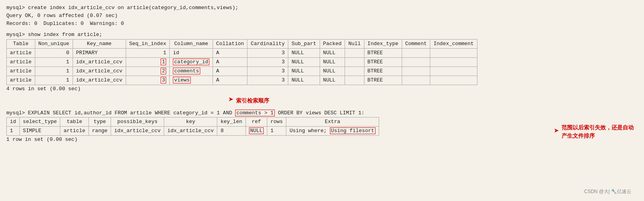  I want to click on table-row: article 1 idx_article_ccv 2 comments A 3…, so click(242, 71).